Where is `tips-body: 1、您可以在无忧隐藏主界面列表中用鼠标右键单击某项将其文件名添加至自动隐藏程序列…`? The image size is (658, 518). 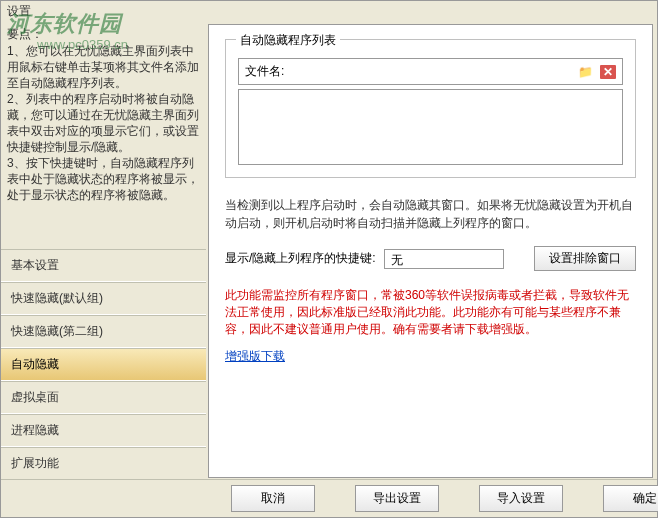
tips-body: 1、您可以在无忧隐藏主界面列表中用鼠标右键单击某项将其文件名添加至自动隐藏程序列… is located at coordinates (104, 123).